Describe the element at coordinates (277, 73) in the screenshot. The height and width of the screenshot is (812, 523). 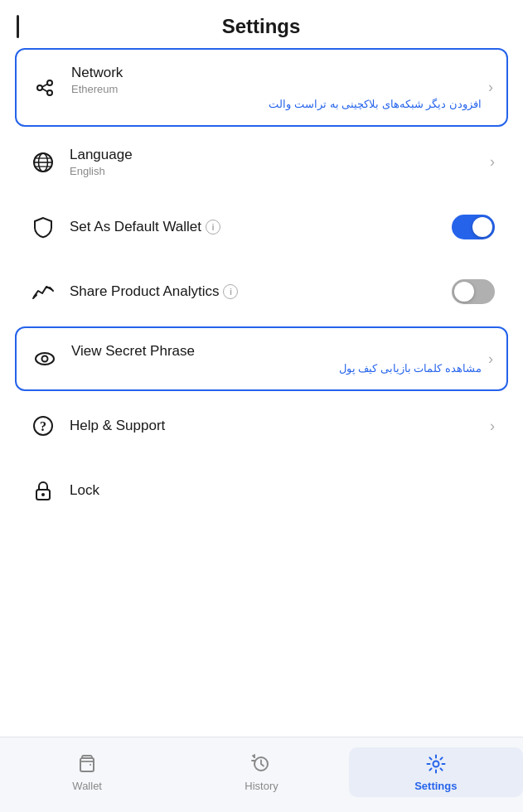
I see `network-title: Network` at that location.